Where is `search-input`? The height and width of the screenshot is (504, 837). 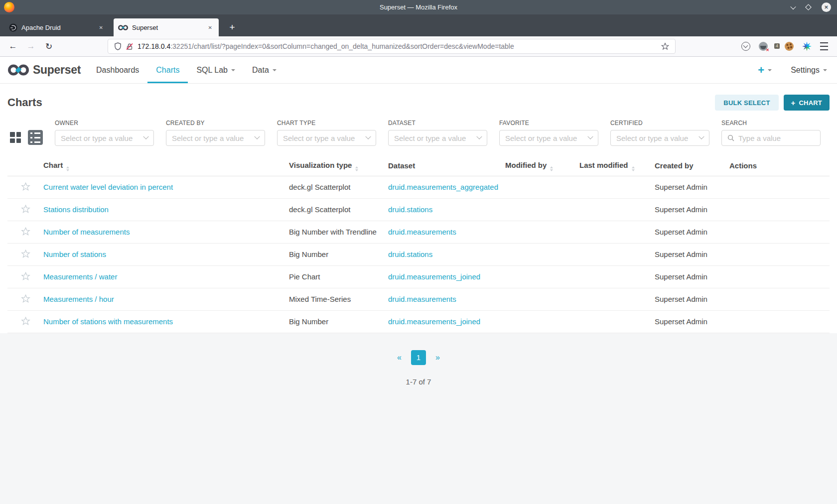 search-input is located at coordinates (776, 138).